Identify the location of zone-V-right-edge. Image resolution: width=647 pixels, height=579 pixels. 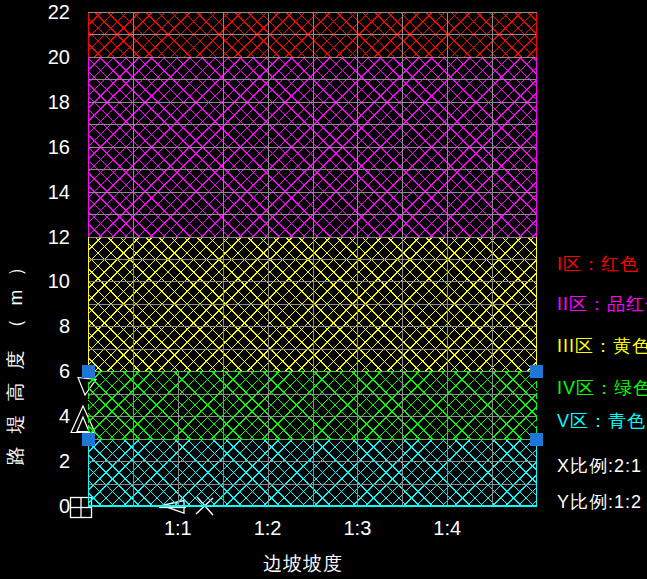
(536, 472).